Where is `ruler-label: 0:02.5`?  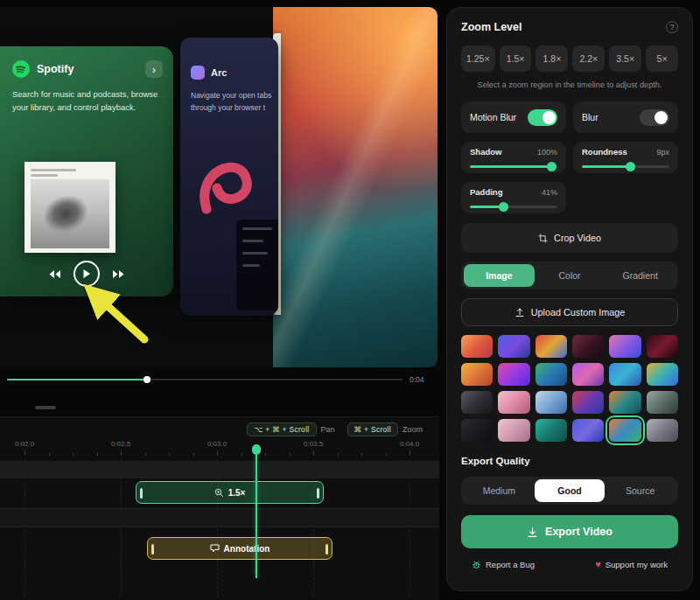
ruler-label: 0:02.5 is located at coordinates (121, 444).